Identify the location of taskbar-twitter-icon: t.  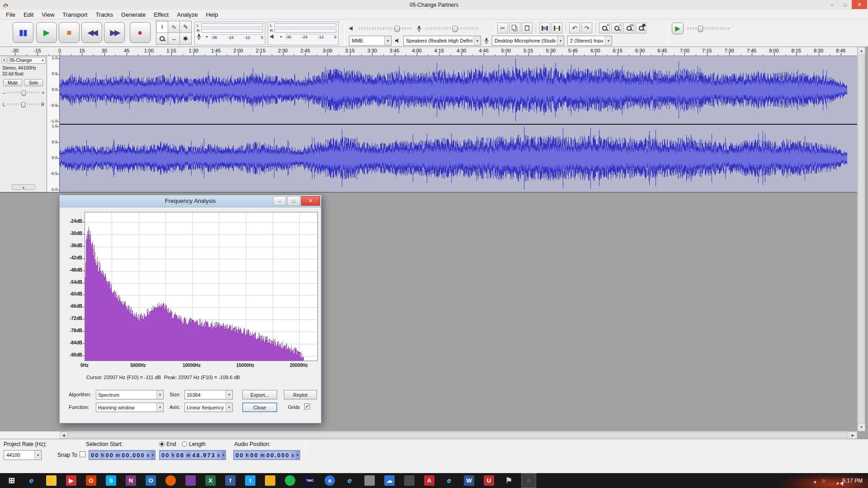
(250, 481).